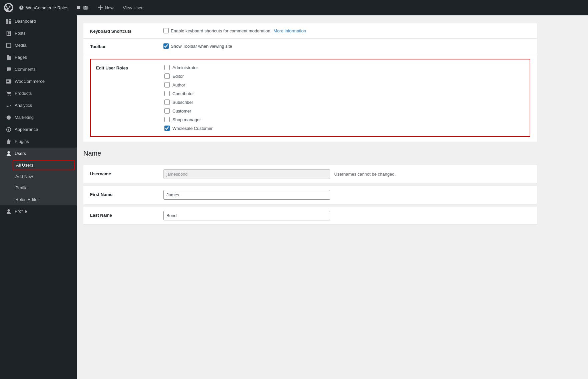 This screenshot has width=588, height=379. Describe the element at coordinates (310, 46) in the screenshot. I see `toolbar-row: Toolbar Show Toolbar when viewing site` at that location.